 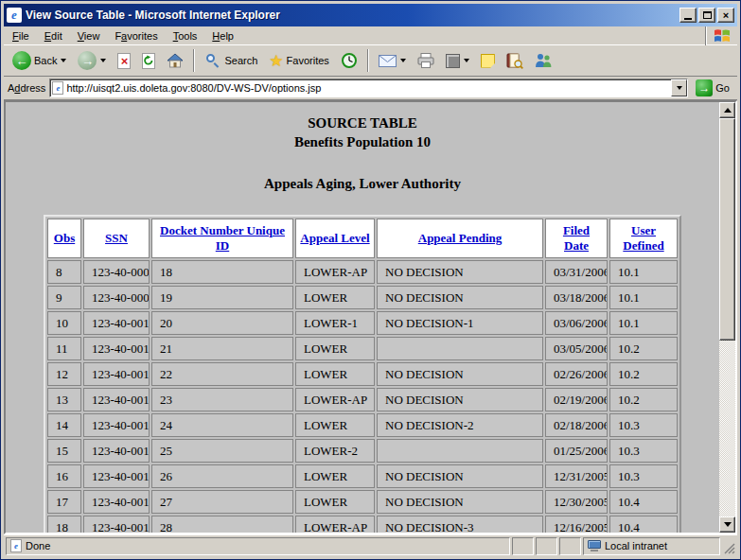 I want to click on menu-view: View, so click(x=89, y=36).